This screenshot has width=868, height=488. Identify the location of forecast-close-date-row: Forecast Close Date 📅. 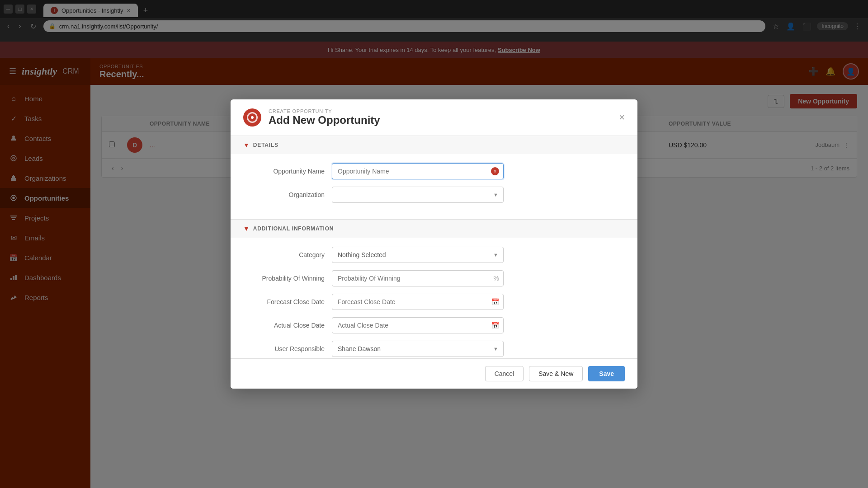
(434, 302).